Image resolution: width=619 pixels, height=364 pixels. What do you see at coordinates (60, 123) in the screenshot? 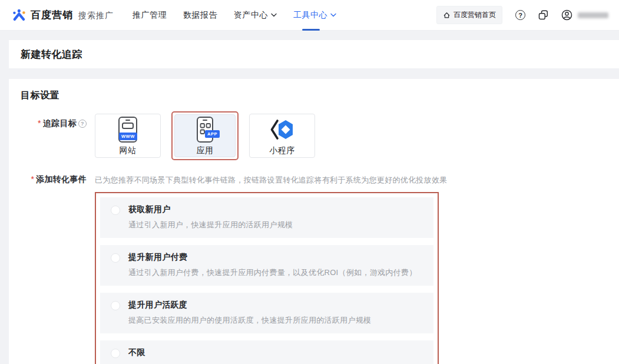
I see `label-text: 追踪目标` at bounding box center [60, 123].